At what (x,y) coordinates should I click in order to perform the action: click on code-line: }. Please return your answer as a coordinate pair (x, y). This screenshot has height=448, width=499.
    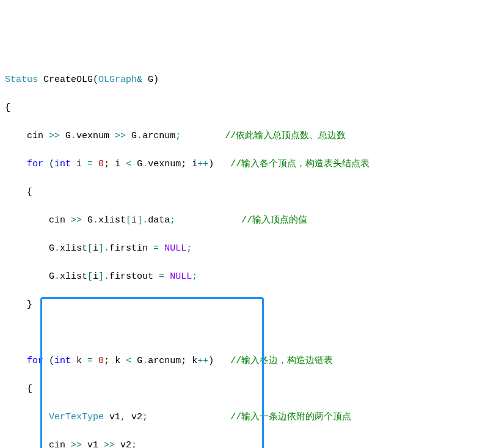
    Looking at the image, I should click on (249, 304).